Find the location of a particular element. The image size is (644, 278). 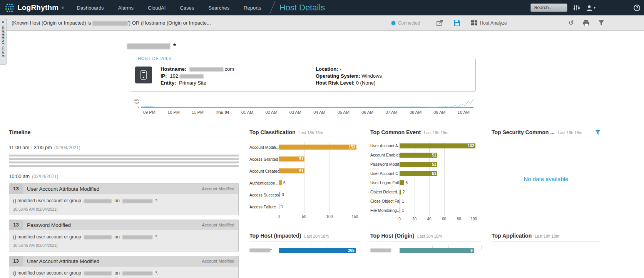

location-row: Location: - is located at coordinates (396, 69).